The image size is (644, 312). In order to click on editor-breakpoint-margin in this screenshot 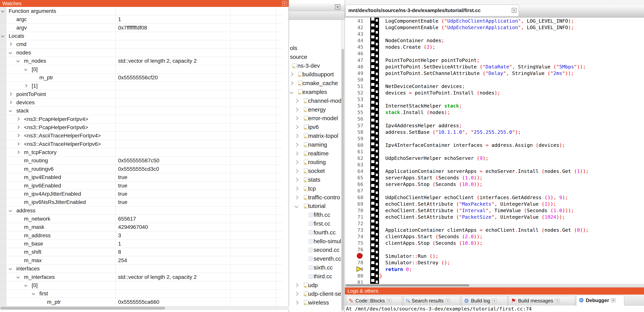, I will do `click(374, 151)`.